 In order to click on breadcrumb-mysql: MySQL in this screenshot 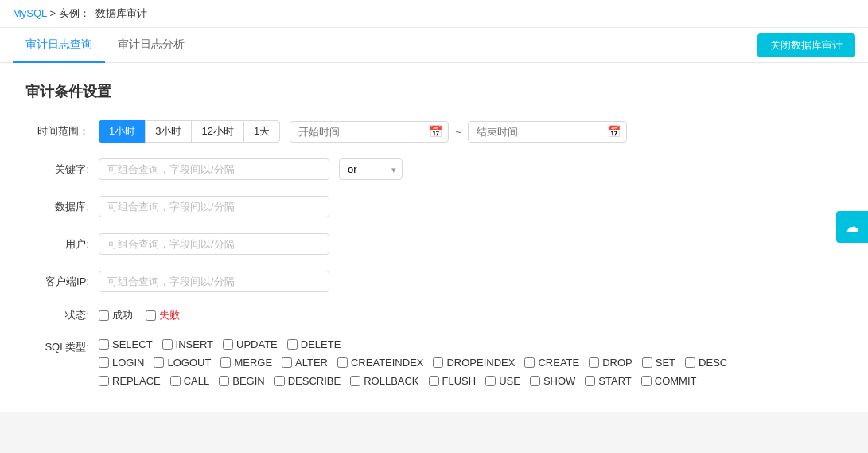, I will do `click(30, 13)`.